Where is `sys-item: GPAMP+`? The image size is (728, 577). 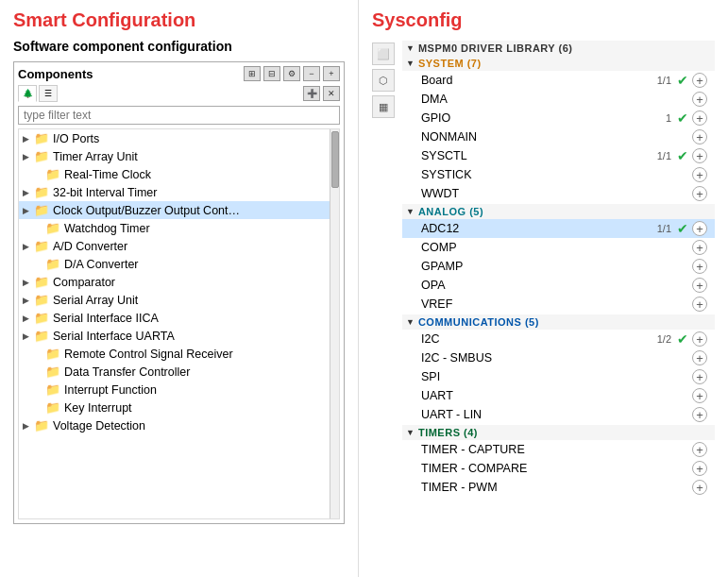 sys-item: GPAMP+ is located at coordinates (559, 266).